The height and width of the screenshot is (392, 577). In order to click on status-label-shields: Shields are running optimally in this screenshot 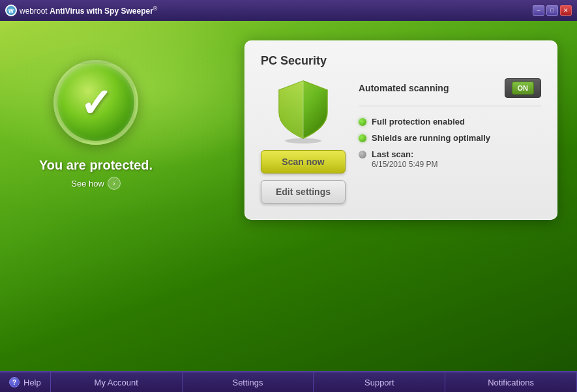, I will do `click(431, 138)`.